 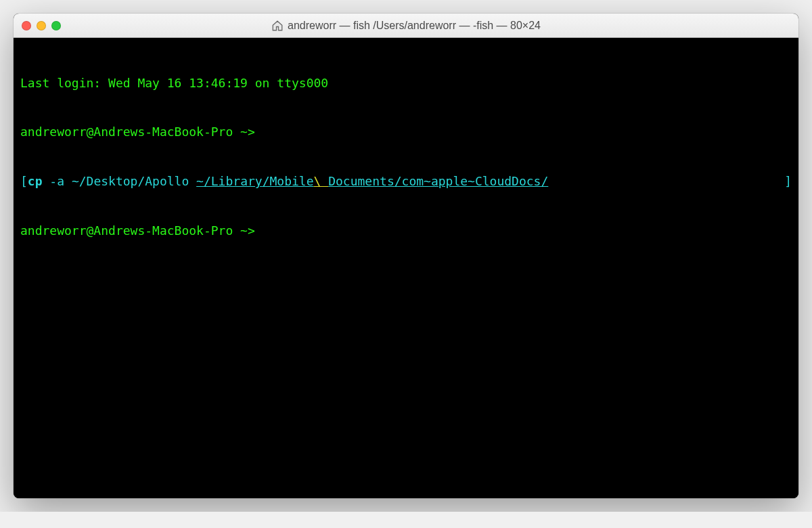 What do you see at coordinates (406, 181) in the screenshot?
I see `command-line: [cp -a ~/Desktop/Apollo ~/Library/Mobile…` at bounding box center [406, 181].